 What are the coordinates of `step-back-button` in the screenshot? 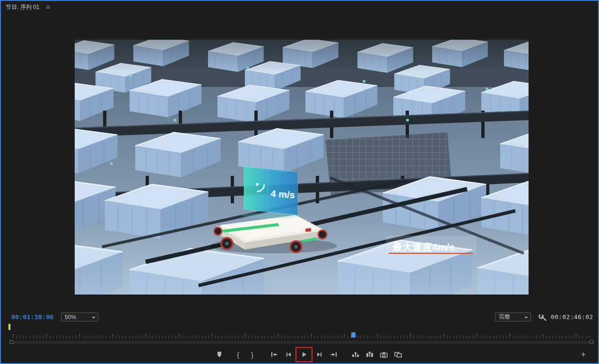 It's located at (288, 355).